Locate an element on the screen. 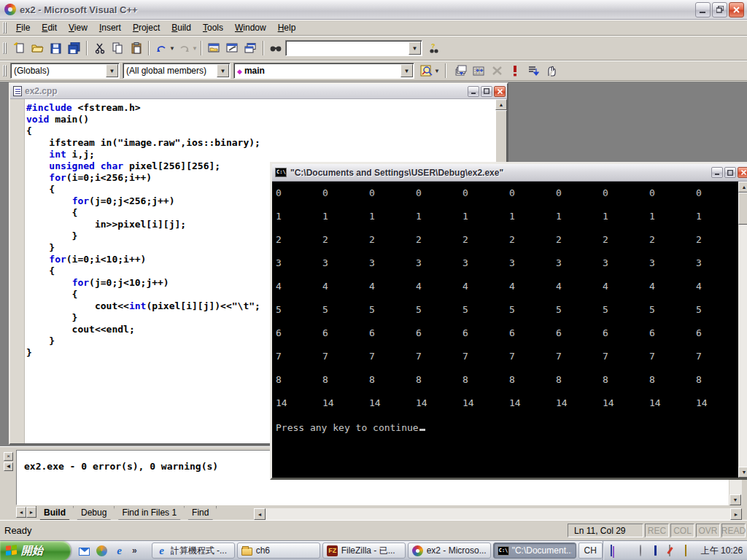 This screenshot has height=560, width=747. build-window-icon is located at coordinates (232, 48).